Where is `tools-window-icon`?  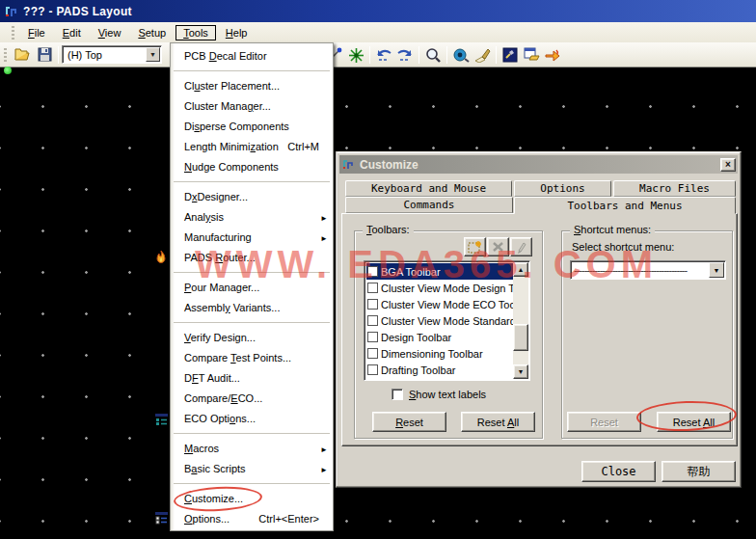 tools-window-icon is located at coordinates (510, 56).